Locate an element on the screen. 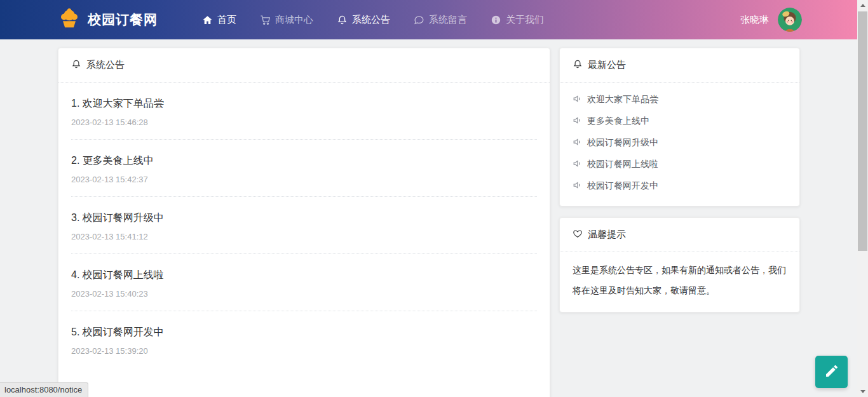 The height and width of the screenshot is (397, 868). browser-status-url: localhost:8080/notice is located at coordinates (44, 390).